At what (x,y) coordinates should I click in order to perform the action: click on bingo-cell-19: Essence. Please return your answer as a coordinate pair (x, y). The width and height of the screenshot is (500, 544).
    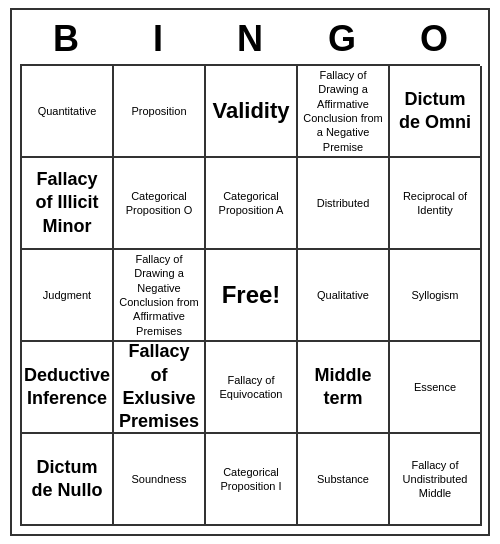
    Looking at the image, I should click on (436, 388).